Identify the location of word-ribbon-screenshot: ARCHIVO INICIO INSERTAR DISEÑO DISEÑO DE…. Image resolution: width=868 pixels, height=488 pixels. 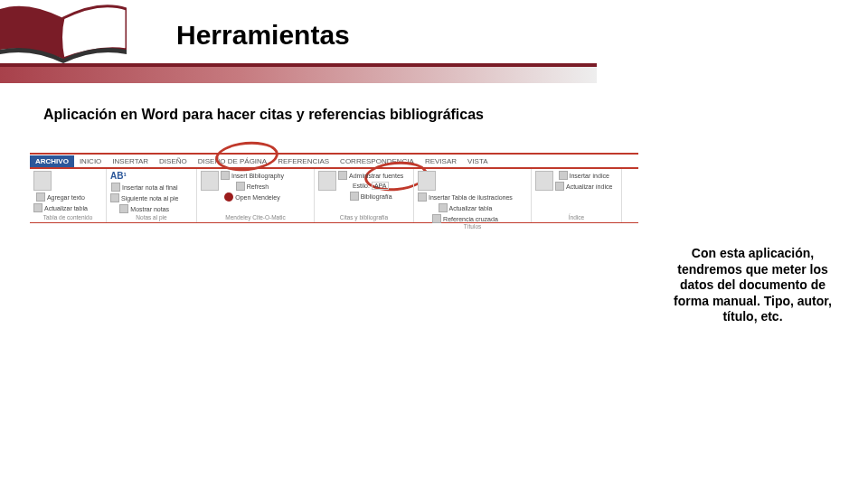
(335, 197).